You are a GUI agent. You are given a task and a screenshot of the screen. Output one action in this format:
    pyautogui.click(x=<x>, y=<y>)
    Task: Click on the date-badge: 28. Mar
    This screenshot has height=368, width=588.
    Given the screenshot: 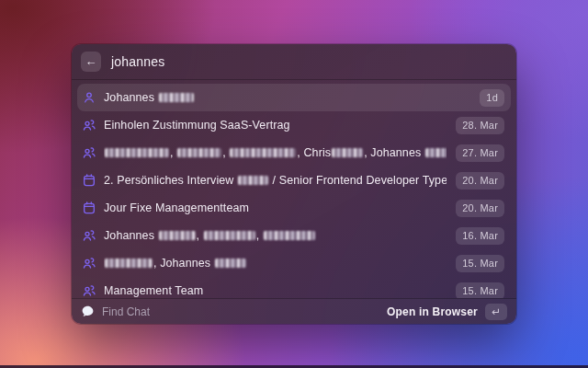 What is the action you would take?
    pyautogui.click(x=480, y=125)
    